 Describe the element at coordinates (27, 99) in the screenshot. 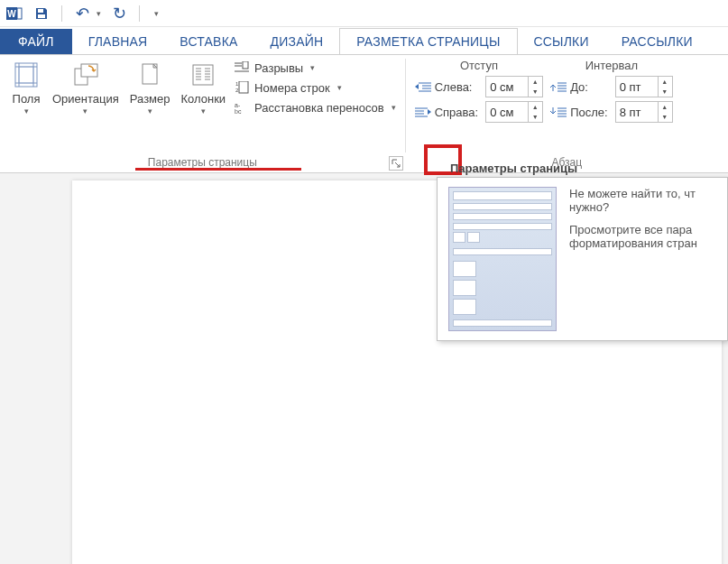

I see `margins-label: Поля` at that location.